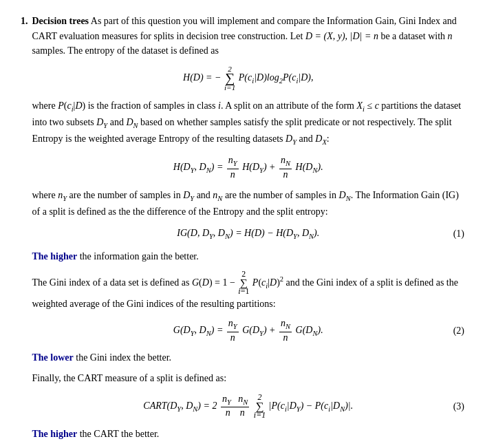 This screenshot has width=485, height=448. What do you see at coordinates (249, 78) in the screenshot?
I see `entropy-equation: H(D) = − 2 ∑ i=1 P(ci|D)log2P(ci|D),` at bounding box center [249, 78].